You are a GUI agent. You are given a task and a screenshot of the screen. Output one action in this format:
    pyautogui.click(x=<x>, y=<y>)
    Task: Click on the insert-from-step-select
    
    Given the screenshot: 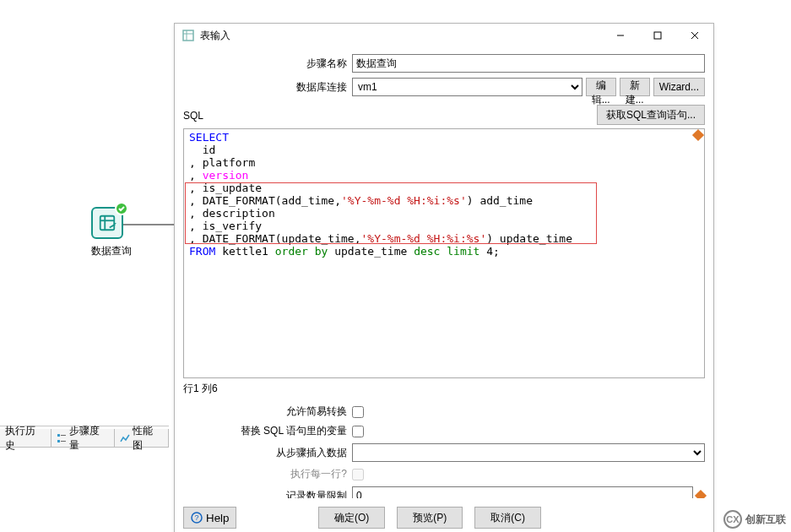 What is the action you would take?
    pyautogui.click(x=528, y=453)
    